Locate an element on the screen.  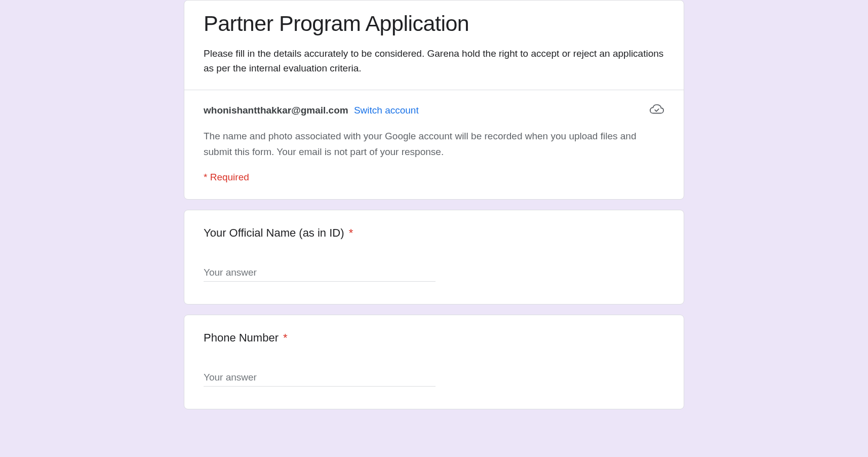
question-label: Phone Number * is located at coordinates (434, 338).